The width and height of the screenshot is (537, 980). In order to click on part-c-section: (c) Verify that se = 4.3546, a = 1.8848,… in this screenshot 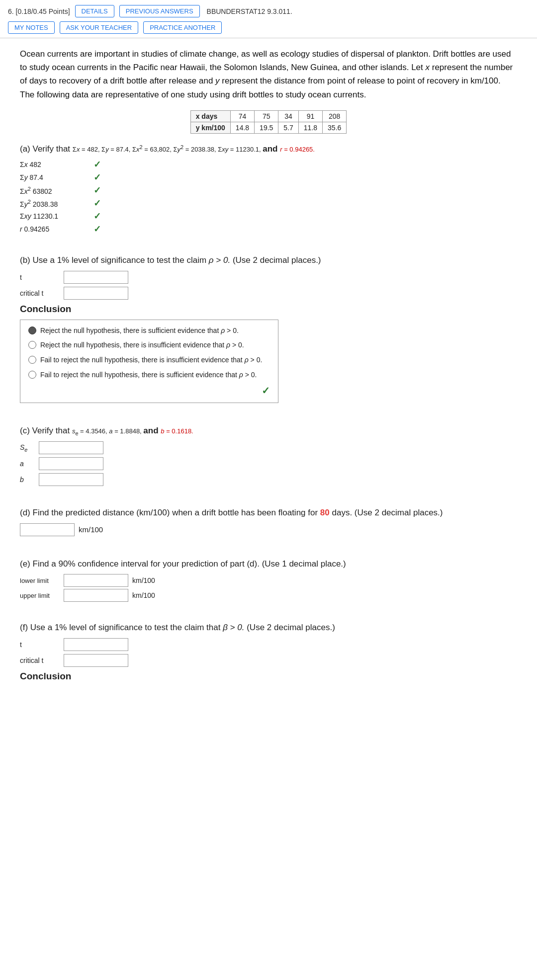, I will do `click(268, 455)`.